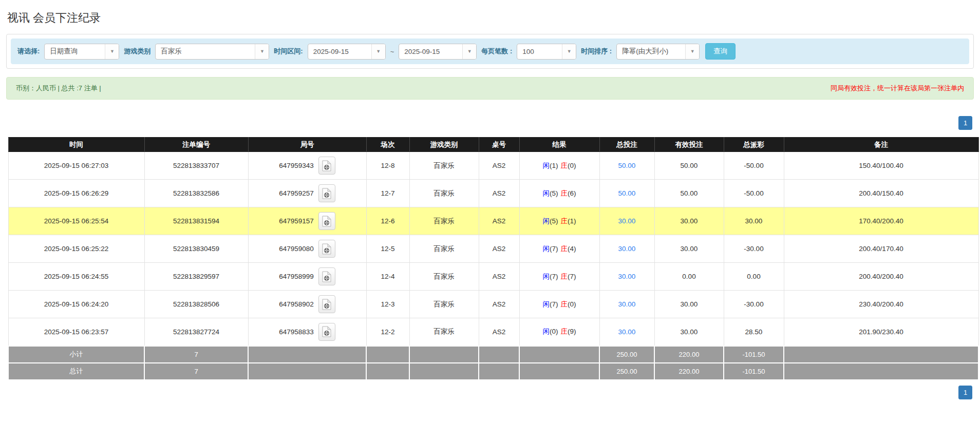  Describe the element at coordinates (658, 51) in the screenshot. I see `time-sort-select: 降幂(由大到小) ▼` at that location.